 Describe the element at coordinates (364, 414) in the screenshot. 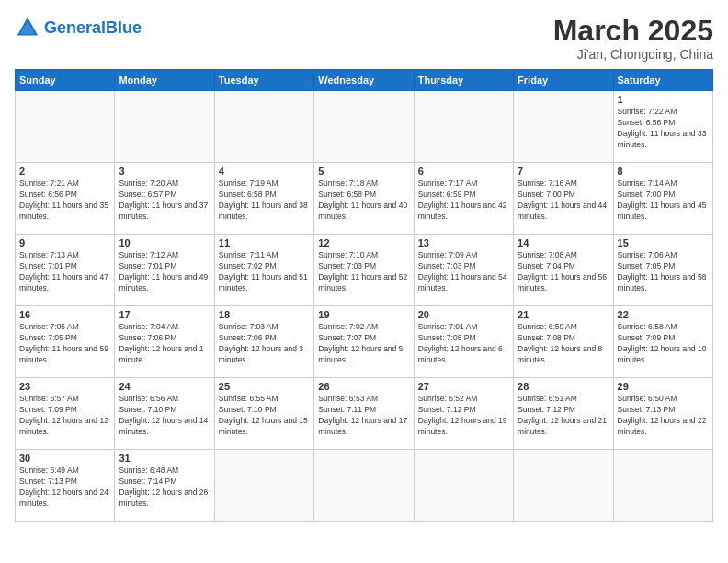

I see `day-26: 26 Sunrise: 6:53 AMSunset: 7:11 PMDaylig…` at that location.